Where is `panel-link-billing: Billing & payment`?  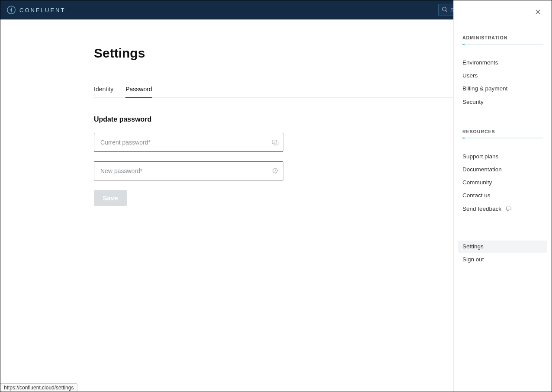 panel-link-billing: Billing & payment is located at coordinates (503, 89).